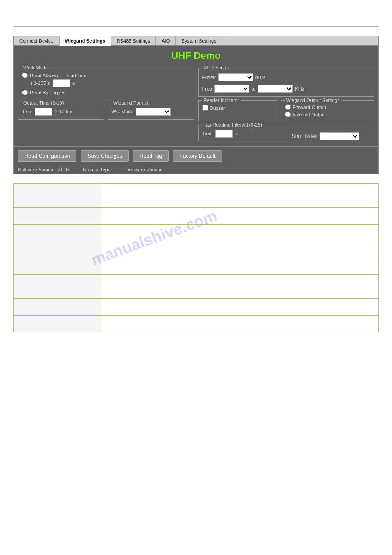  I want to click on inverted-output-row: Inverted Output, so click(327, 114).